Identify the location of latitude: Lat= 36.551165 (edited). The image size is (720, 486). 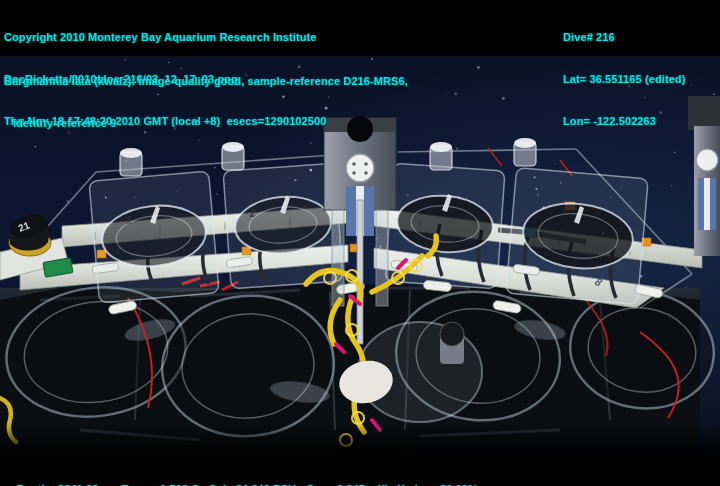
(624, 79).